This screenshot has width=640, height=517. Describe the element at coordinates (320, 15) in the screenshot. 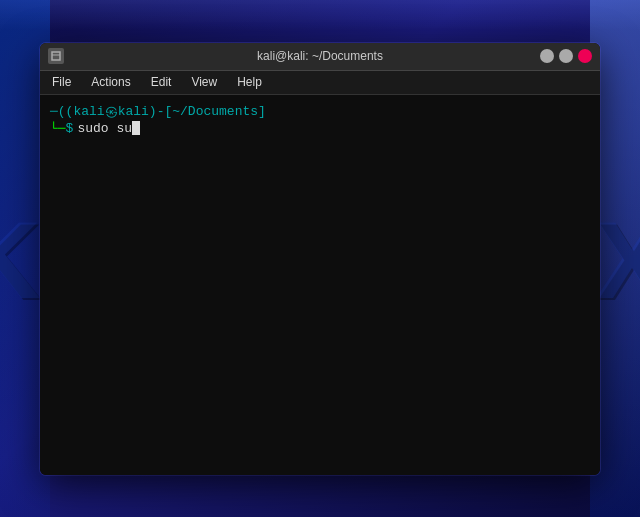

I see `top-decoration` at that location.